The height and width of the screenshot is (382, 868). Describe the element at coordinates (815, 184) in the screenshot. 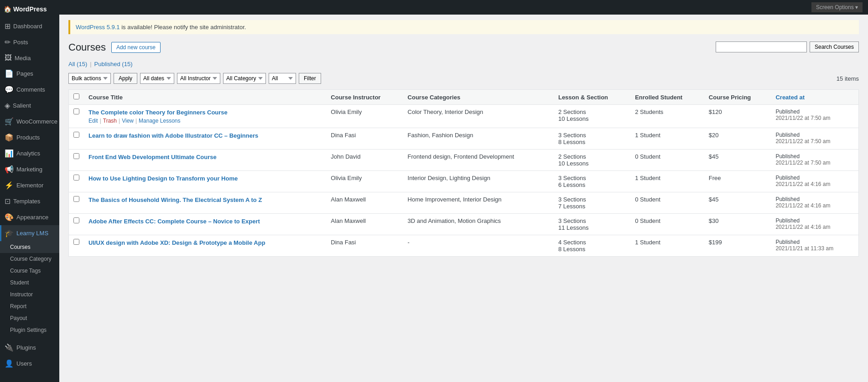

I see `publish-date: 2021/11/22 at 4:16 am` at that location.